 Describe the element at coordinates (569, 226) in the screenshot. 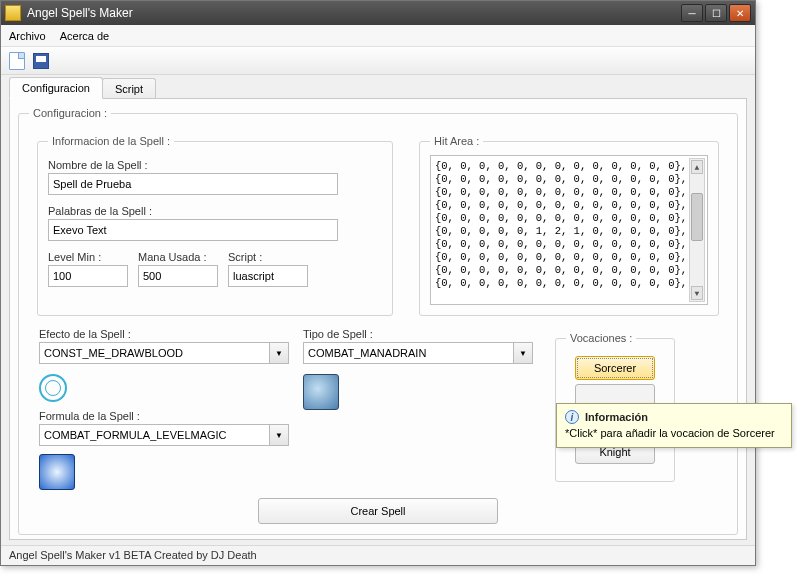

I see `group-hitarea: Hit Area : {0, 0, 0, 0, 0, 0, 0, 0, 0, 0…` at that location.